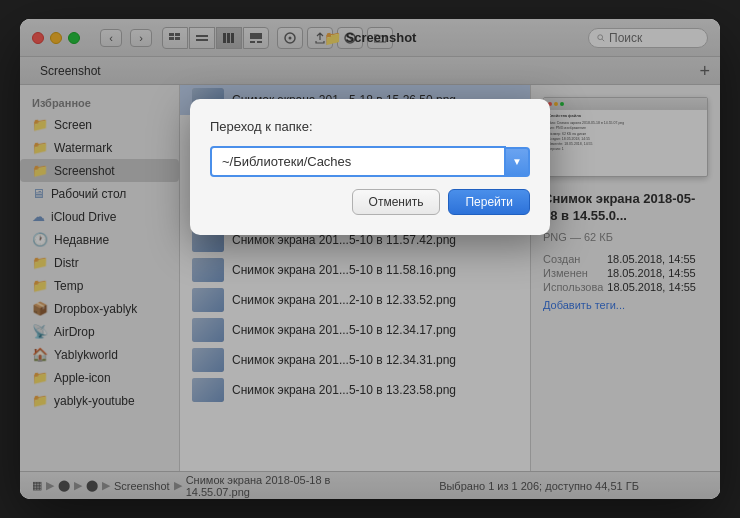 The width and height of the screenshot is (740, 518). What do you see at coordinates (370, 126) in the screenshot?
I see `dialog-label: Переход к папке:` at bounding box center [370, 126].